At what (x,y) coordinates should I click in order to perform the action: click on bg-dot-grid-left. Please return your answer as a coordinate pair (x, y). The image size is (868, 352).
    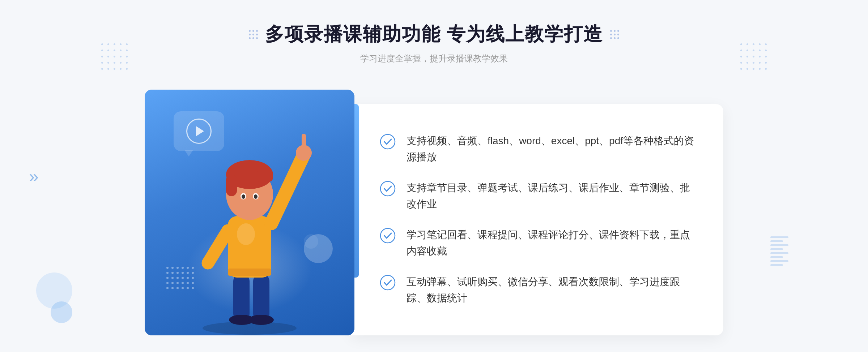
    Looking at the image, I should click on (114, 59).